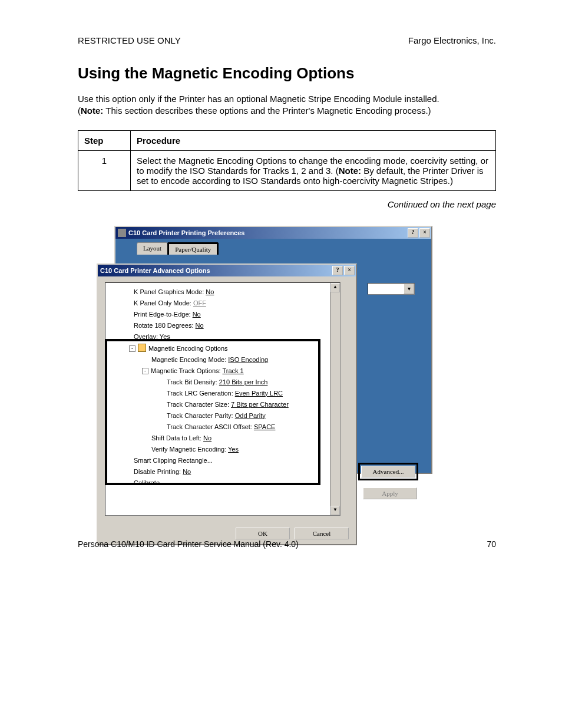 The height and width of the screenshot is (728, 562). I want to click on tree-shift-left: Shift Data to Left: No, so click(227, 439).